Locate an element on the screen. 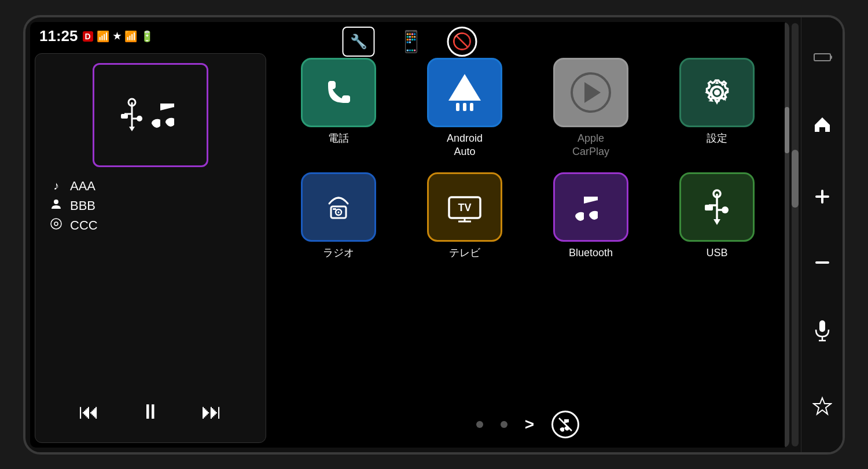 The width and height of the screenshot is (868, 469). usb-label: USB is located at coordinates (716, 253).